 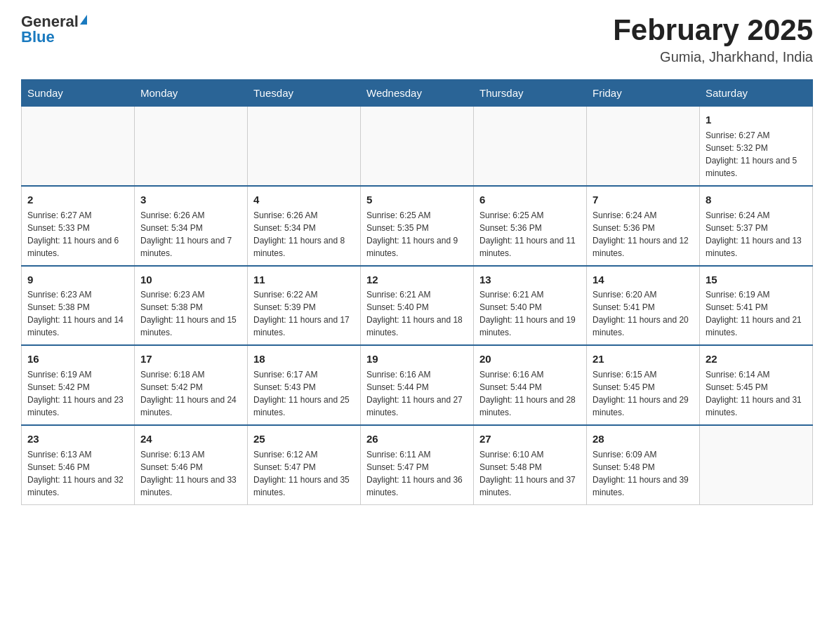 I want to click on day-number: 23, so click(x=78, y=439).